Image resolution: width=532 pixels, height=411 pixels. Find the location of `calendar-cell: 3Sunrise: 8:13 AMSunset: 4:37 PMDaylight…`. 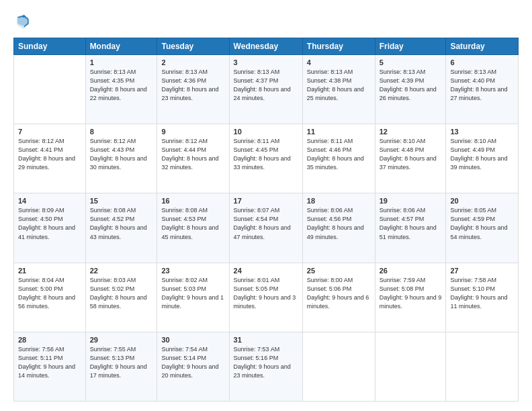

calendar-cell: 3Sunrise: 8:13 AMSunset: 4:37 PMDaylight… is located at coordinates (266, 90).